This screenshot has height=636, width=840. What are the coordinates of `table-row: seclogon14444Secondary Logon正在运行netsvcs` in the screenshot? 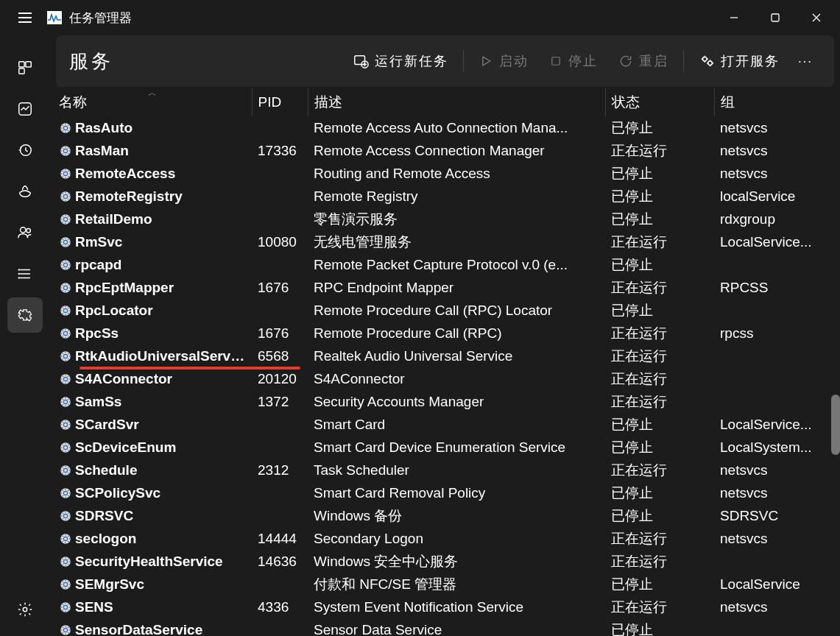 It's located at (446, 539).